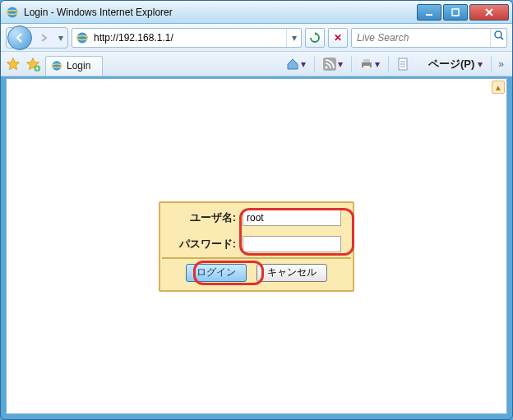 The image size is (513, 420). I want to click on cancel-button: キャンセル, so click(292, 273).